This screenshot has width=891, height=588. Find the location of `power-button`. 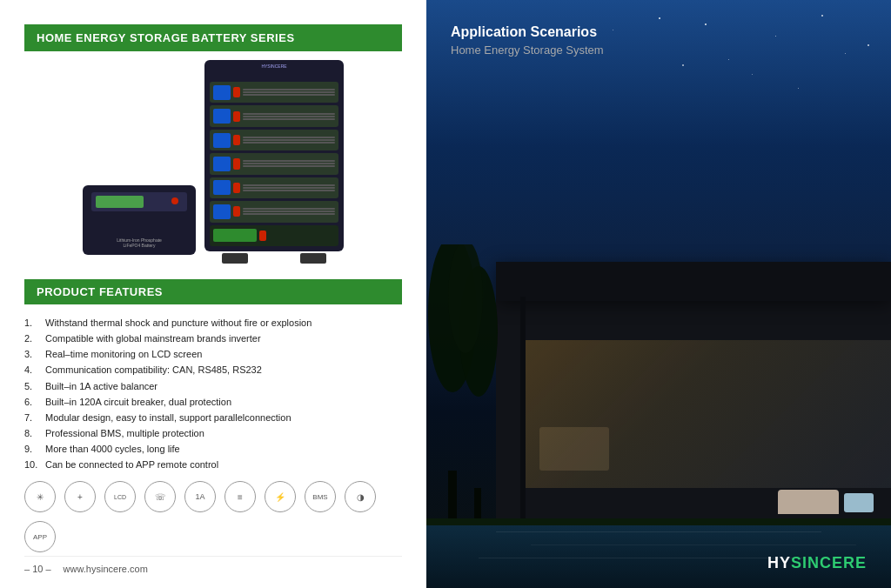

power-button is located at coordinates (175, 201).